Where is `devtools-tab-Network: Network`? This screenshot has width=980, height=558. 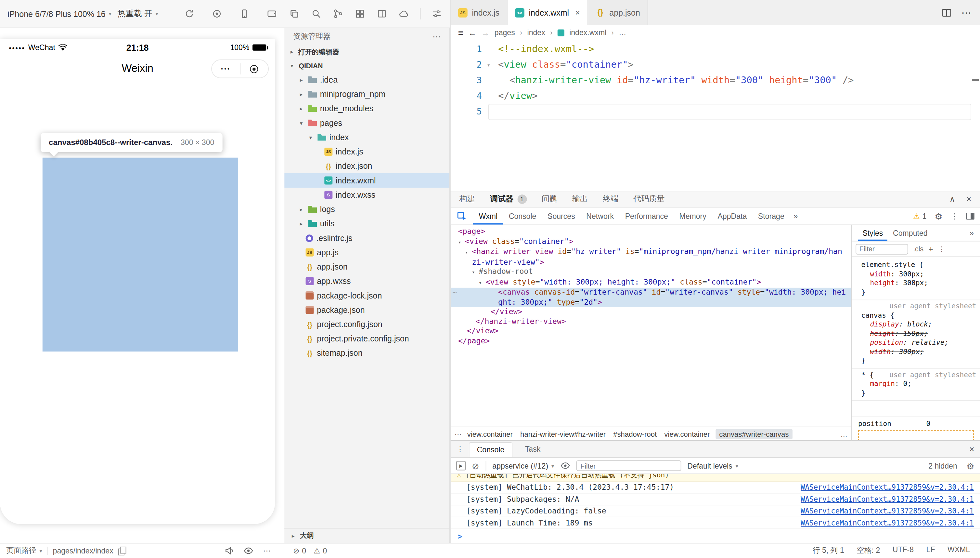
devtools-tab-Network: Network is located at coordinates (600, 216).